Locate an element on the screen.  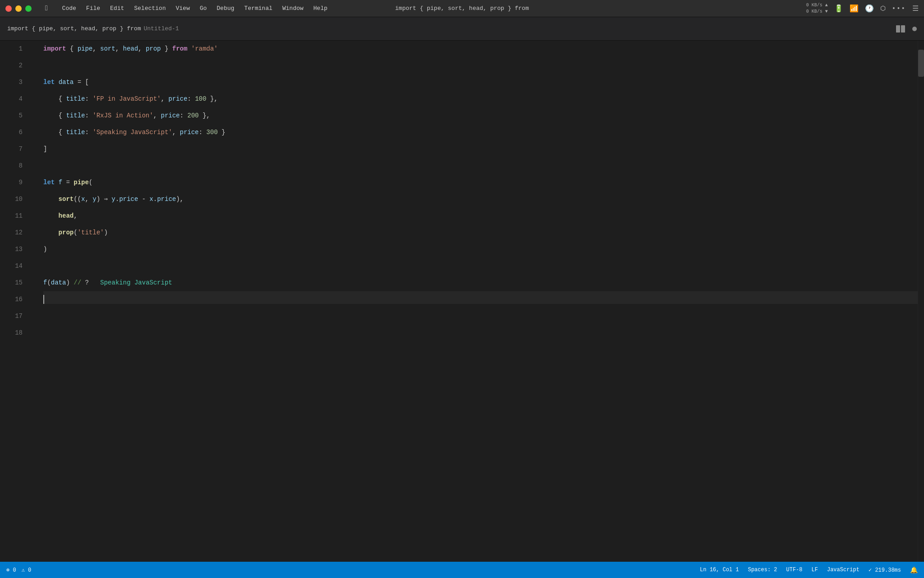
close-button is located at coordinates (9, 9).